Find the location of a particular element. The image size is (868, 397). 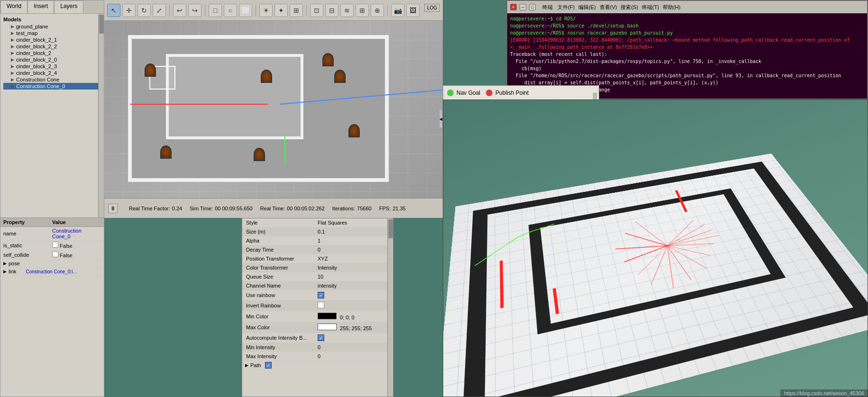

menu-edit: 编辑(E) is located at coordinates (587, 8).